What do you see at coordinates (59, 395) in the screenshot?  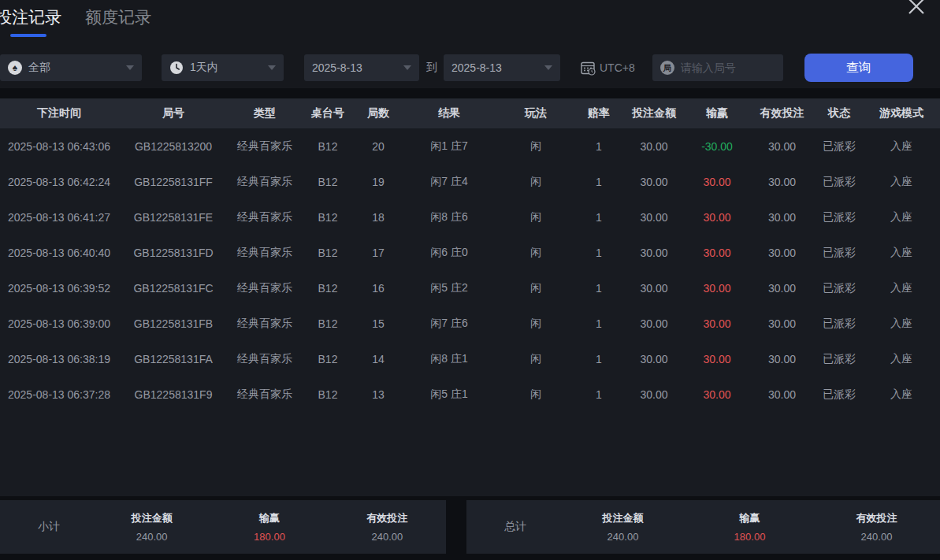 I see `cell-time: 2025-08-13 06:37:28` at bounding box center [59, 395].